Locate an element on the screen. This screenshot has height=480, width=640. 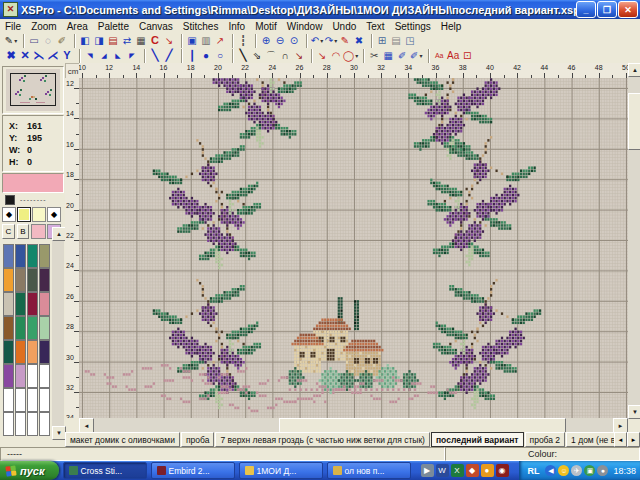
palette-scroll-down-icon: ▼ is located at coordinates (59, 433).